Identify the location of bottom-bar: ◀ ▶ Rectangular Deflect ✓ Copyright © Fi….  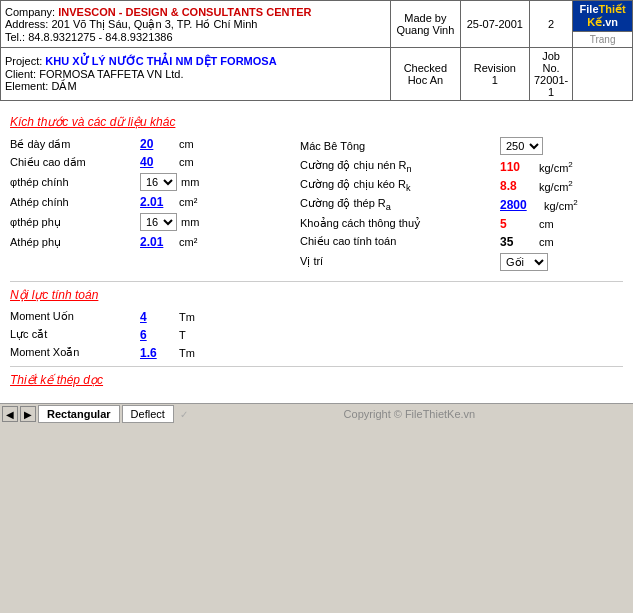
(316, 414).